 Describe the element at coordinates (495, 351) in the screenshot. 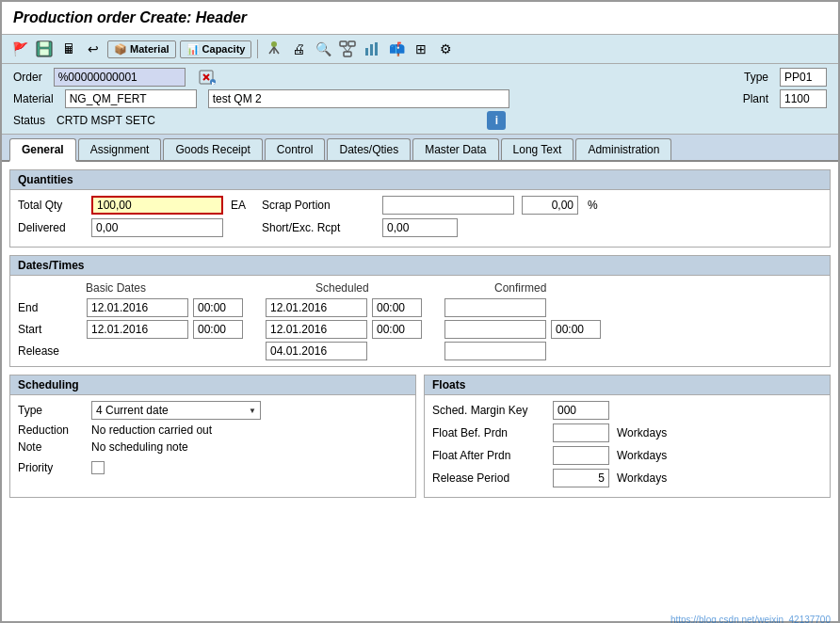

I see `release-conf-date` at that location.